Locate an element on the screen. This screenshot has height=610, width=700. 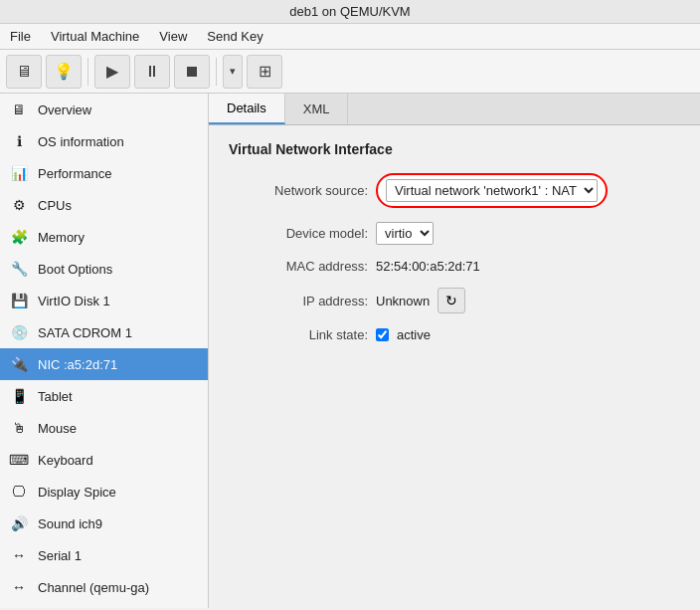
ip-address-row: IP address: Unknown ↻ is located at coordinates (454, 301).